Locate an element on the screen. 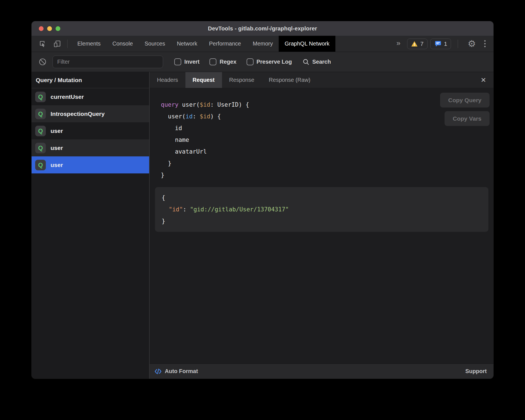  warning-count: 7 is located at coordinates (422, 44).